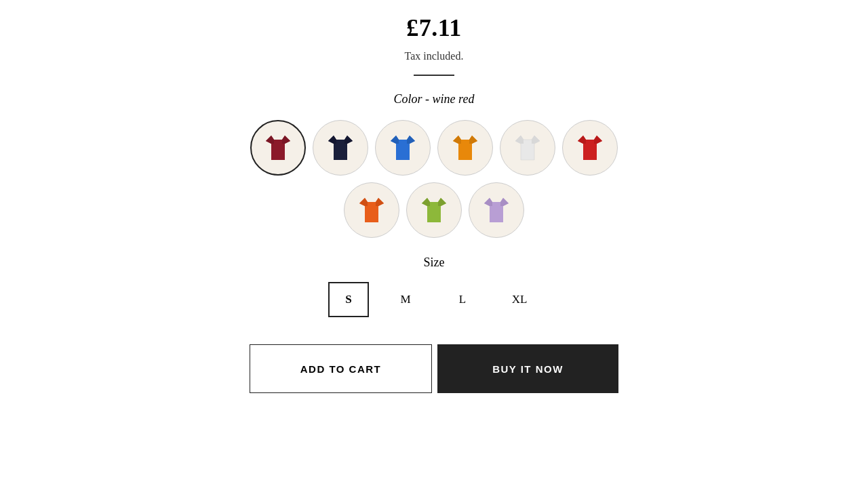 This screenshot has width=868, height=488. I want to click on size-btn-xl: XL, so click(519, 300).